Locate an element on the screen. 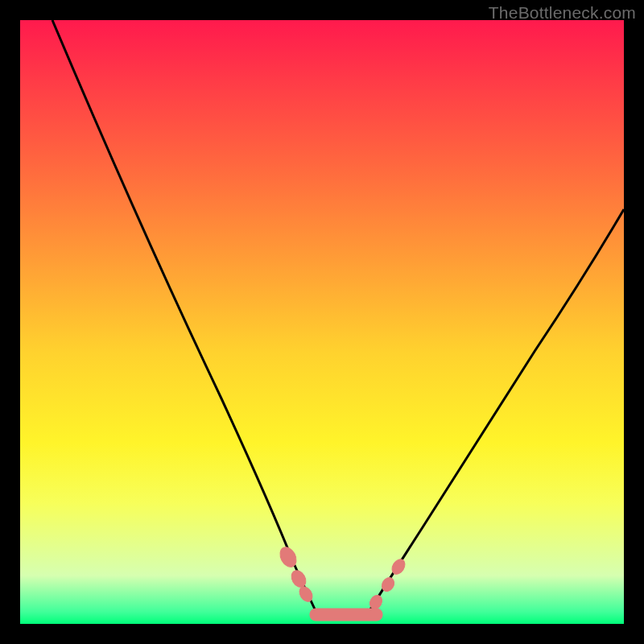  marker-group is located at coordinates (342, 583).